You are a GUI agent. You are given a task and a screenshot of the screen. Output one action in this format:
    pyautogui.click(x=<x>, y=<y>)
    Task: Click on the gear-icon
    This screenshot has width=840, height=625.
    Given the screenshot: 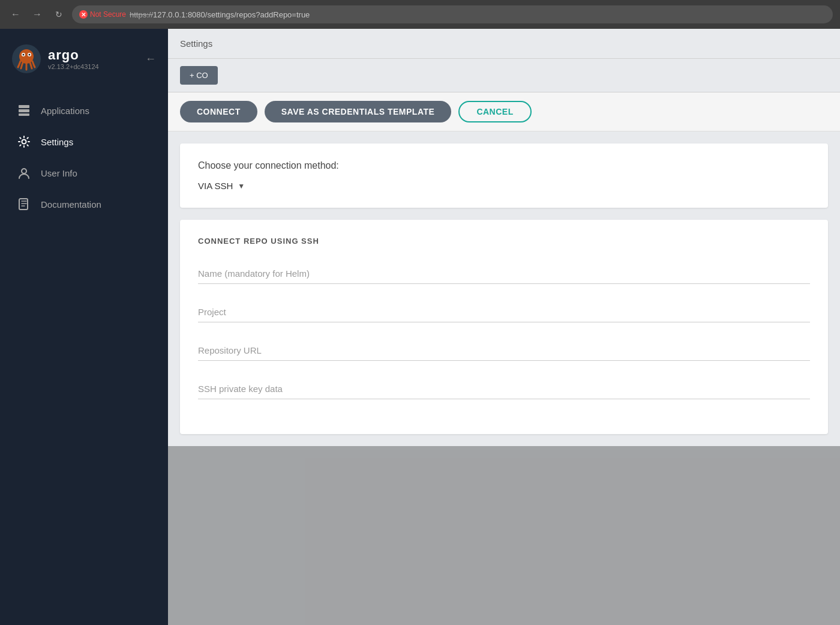 What is the action you would take?
    pyautogui.click(x=24, y=142)
    